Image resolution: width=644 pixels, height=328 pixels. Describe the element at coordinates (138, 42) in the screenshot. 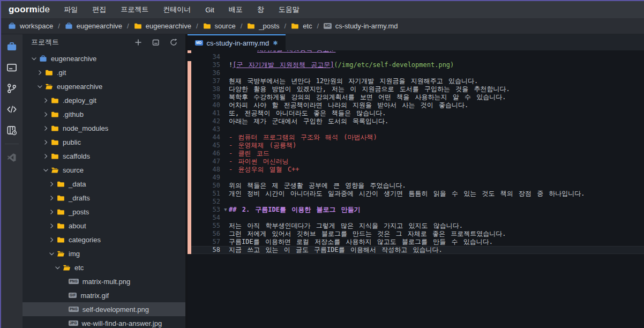

I see `add-icon` at that location.